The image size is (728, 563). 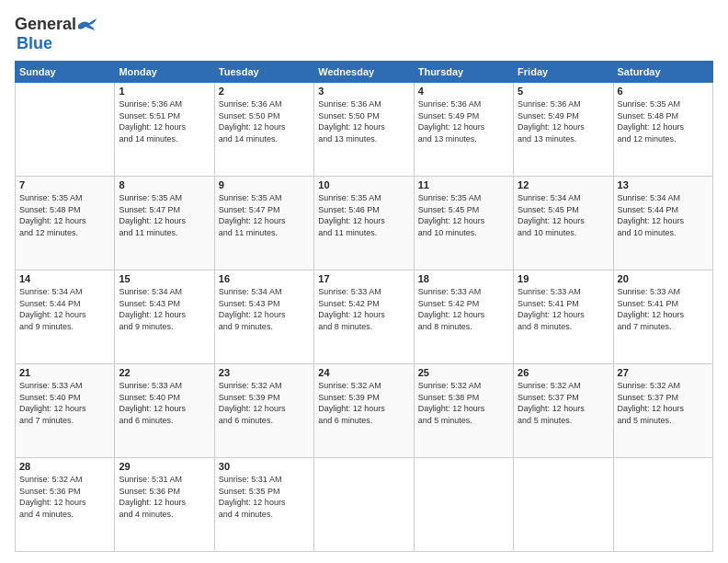 What do you see at coordinates (364, 72) in the screenshot?
I see `weekday-header-row: SundayMondayTuesdayWednesdayThursdayFrid…` at bounding box center [364, 72].